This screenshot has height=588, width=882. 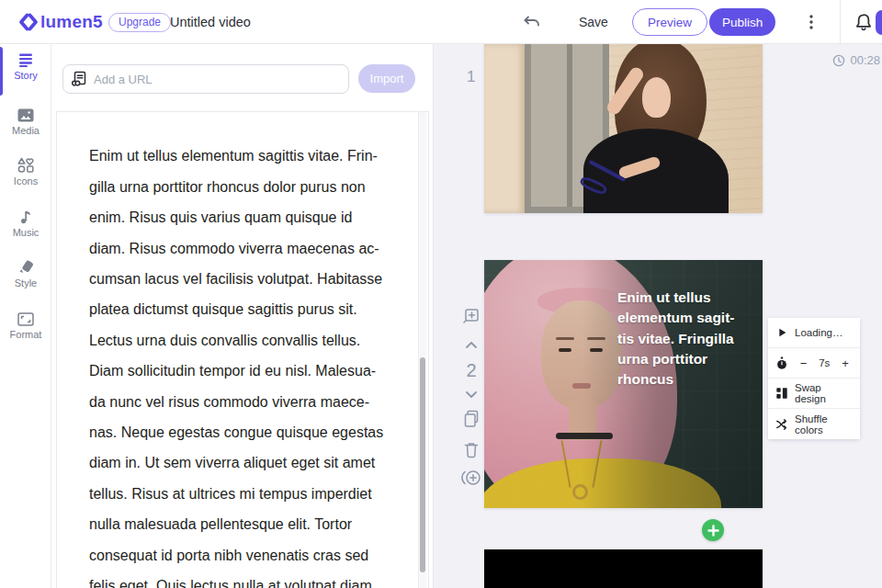 I want to click on logo-wordmark: lumen5, so click(x=72, y=22).